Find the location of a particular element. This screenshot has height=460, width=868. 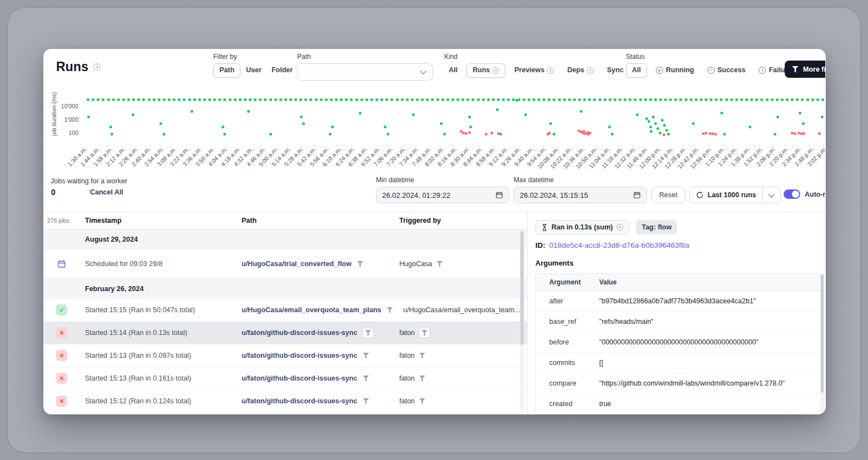

job-path-link: u/HugoCasa/email_overquota_team_plans is located at coordinates (311, 310).